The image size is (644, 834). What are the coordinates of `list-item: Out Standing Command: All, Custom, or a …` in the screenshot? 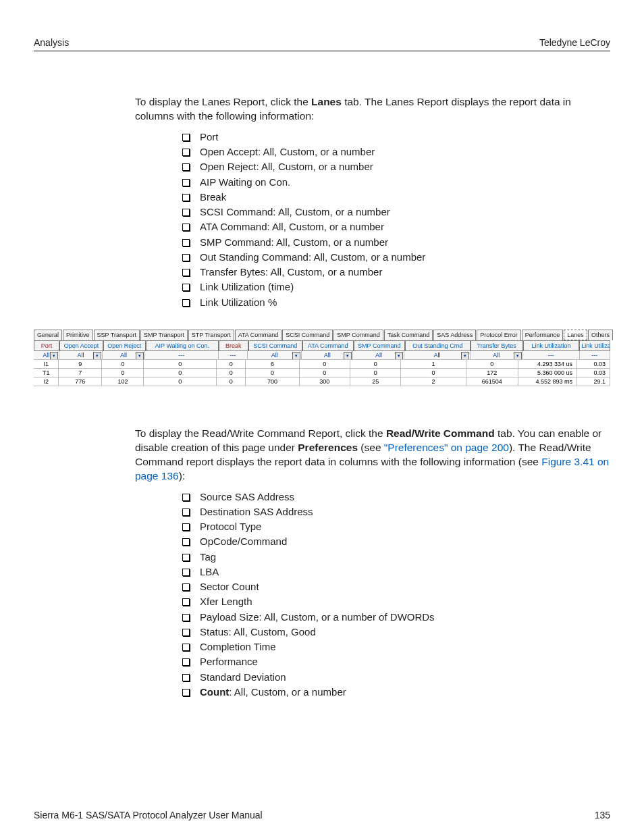 It's located at (396, 257).